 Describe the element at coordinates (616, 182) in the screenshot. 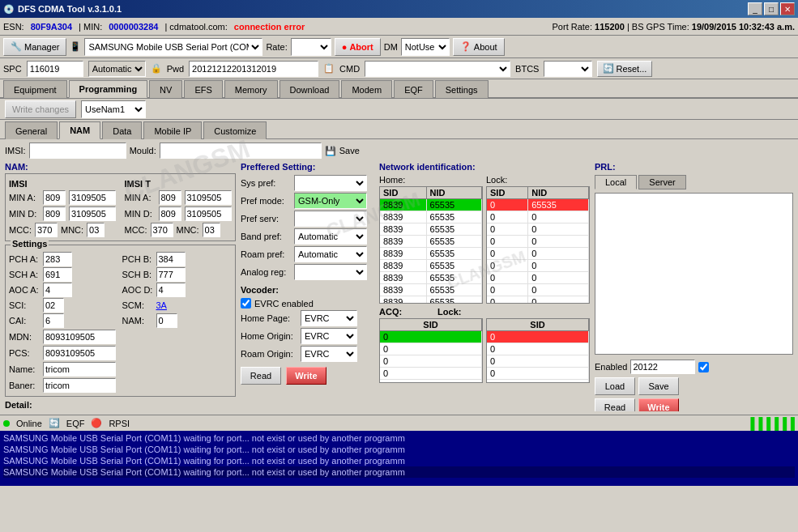

I see `prl-local-tab: Local` at that location.